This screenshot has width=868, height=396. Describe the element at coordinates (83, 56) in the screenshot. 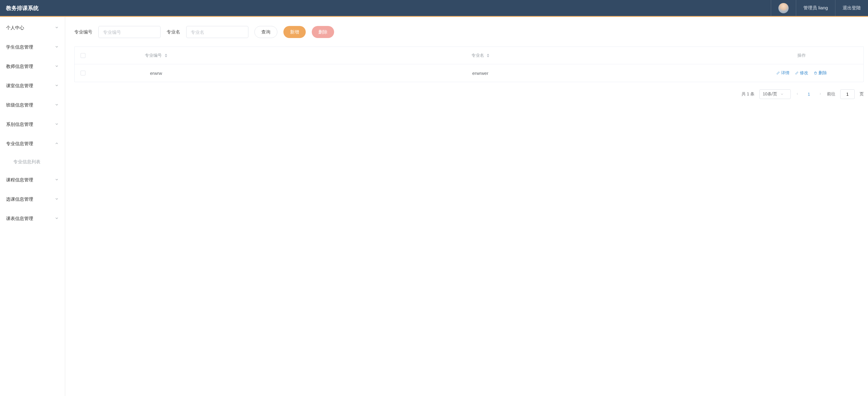

I see `select-all-checkbox` at that location.